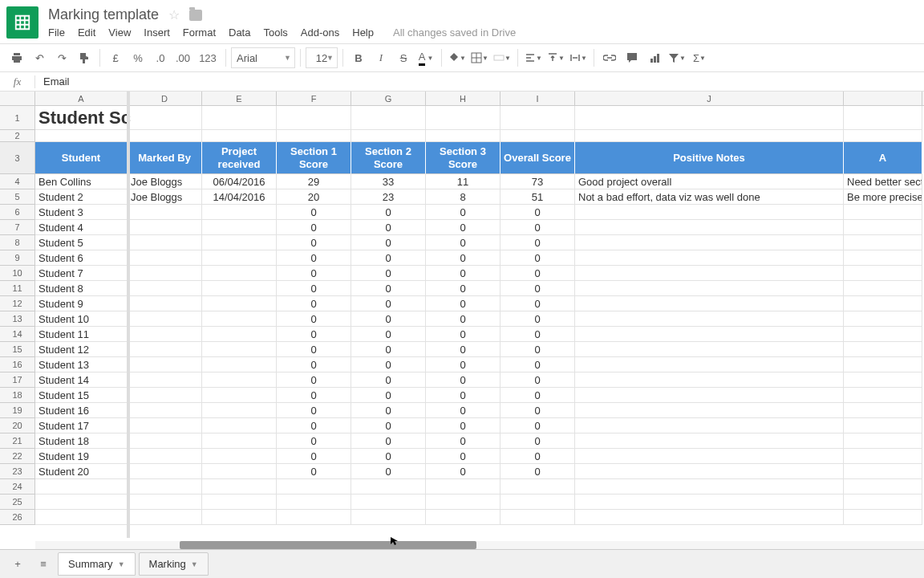  What do you see at coordinates (82, 289) in the screenshot?
I see `cell: Student 8` at bounding box center [82, 289].